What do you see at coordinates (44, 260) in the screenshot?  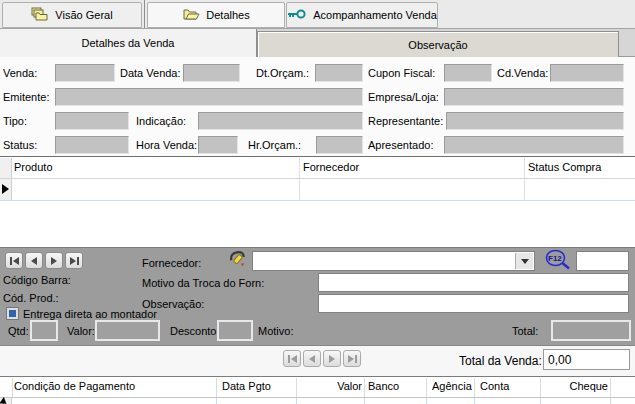 I see `products-navigator` at bounding box center [44, 260].